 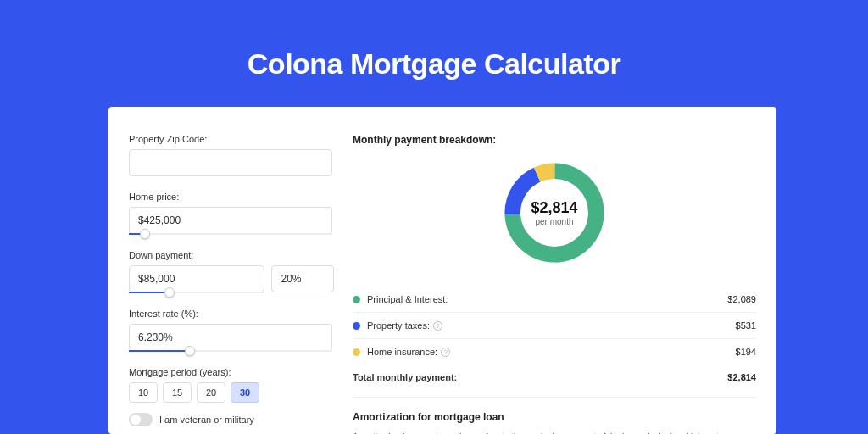 What do you see at coordinates (554, 415) in the screenshot?
I see `amortization-section: Amortization for mortgage loan Amortizat…` at bounding box center [554, 415].